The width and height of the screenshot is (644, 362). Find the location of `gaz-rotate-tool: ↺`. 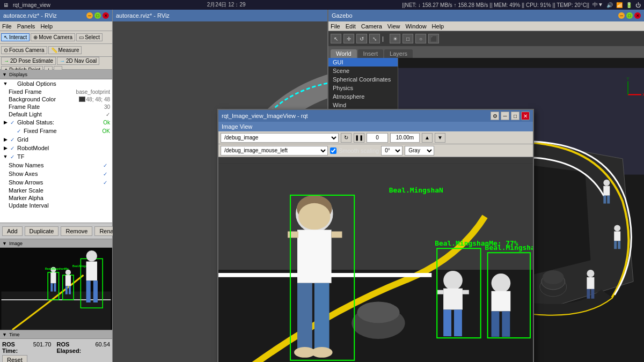

gaz-rotate-tool: ↺ is located at coordinates (362, 39).